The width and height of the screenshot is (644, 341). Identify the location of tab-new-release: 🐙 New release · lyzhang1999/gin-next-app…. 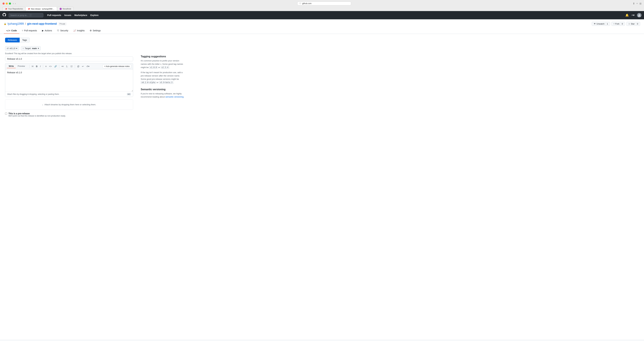
(41, 9).